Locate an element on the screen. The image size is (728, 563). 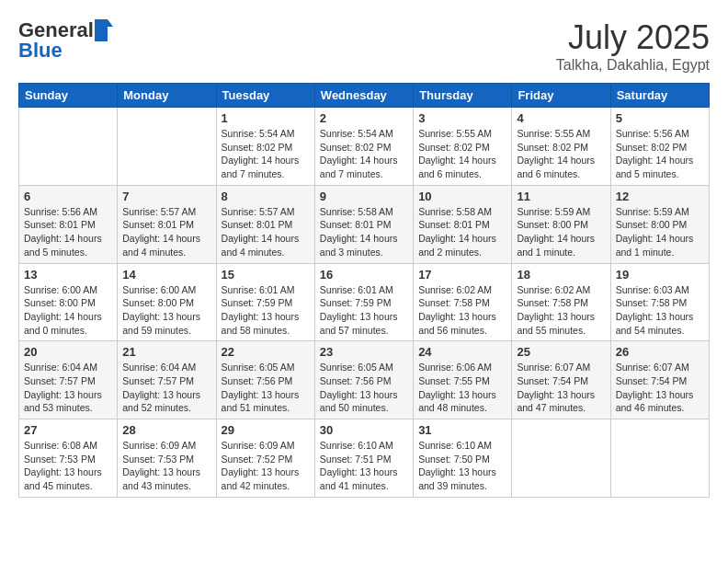
location-title: Talkha, Dakahlia, Egypt is located at coordinates (632, 65).